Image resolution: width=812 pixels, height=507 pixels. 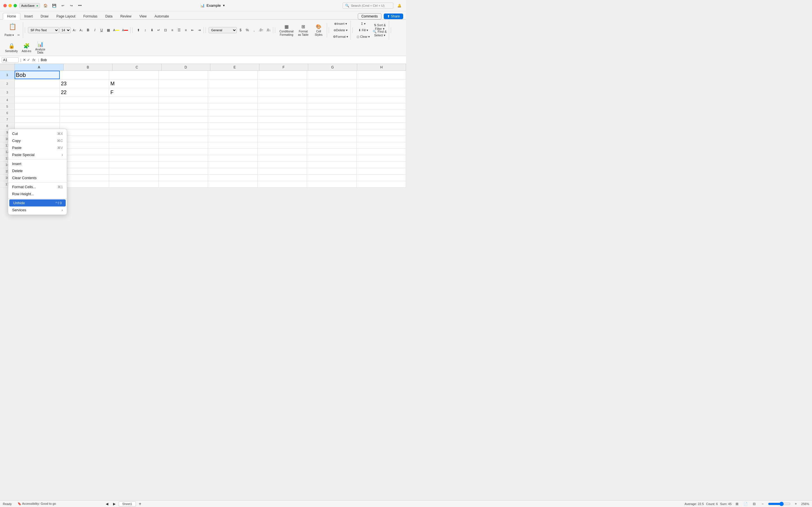 I want to click on cell-a4, so click(x=37, y=100).